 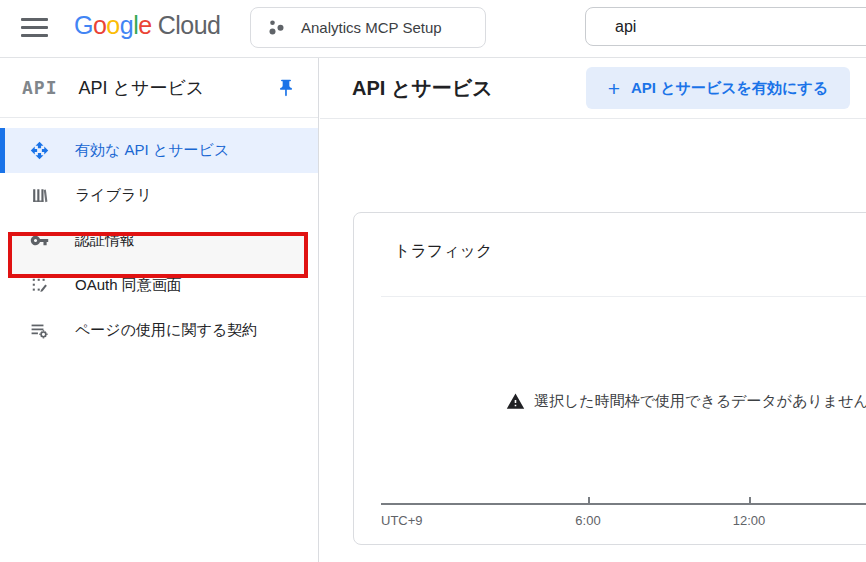 I want to click on oauth-consent-icon, so click(x=40, y=286).